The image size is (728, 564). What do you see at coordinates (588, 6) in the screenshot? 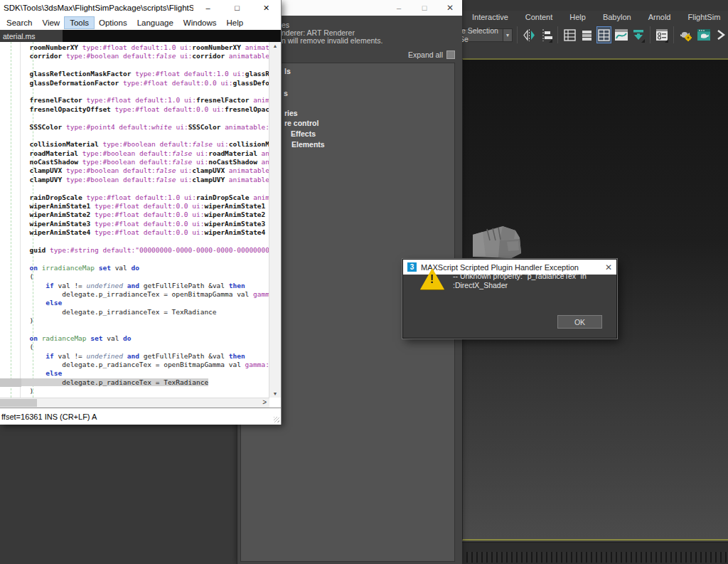
I see `max-title-strip` at bounding box center [588, 6].